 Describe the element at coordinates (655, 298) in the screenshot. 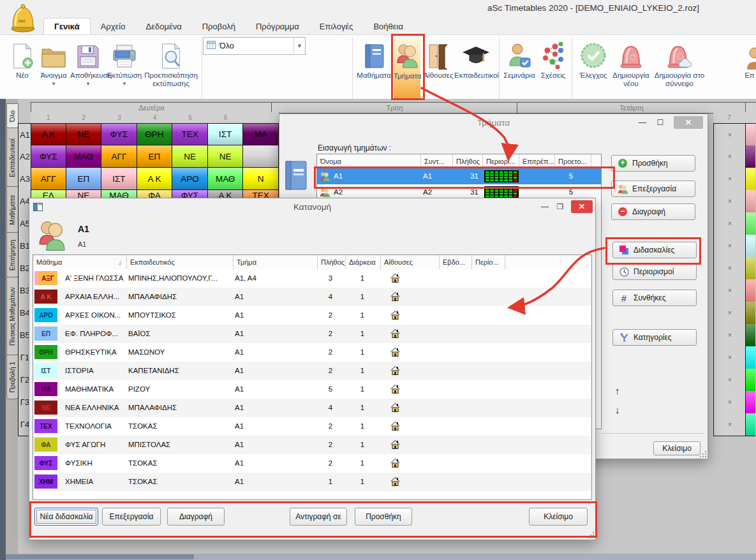

I see `conditions-button: # Συνθήκες` at that location.